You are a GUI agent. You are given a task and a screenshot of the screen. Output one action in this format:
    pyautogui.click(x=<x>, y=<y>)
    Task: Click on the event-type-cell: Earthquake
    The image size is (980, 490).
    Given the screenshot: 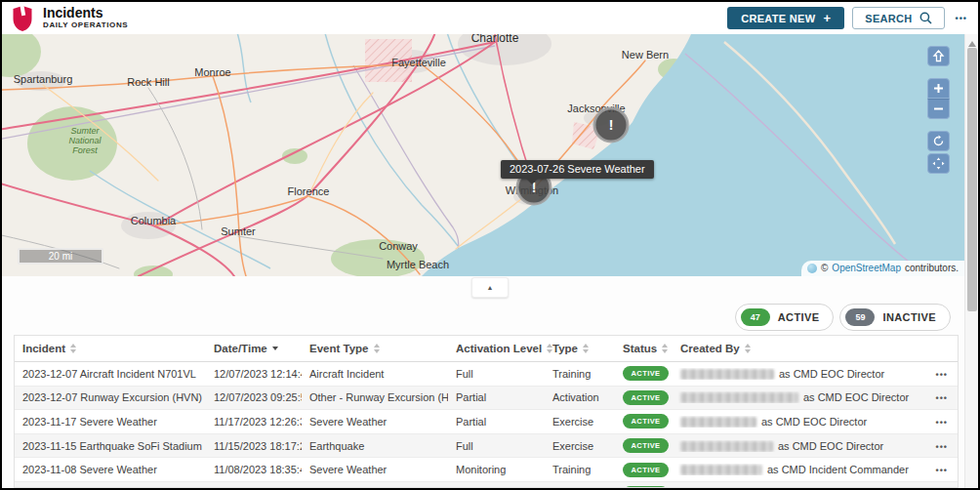 What is the action you would take?
    pyautogui.click(x=375, y=446)
    